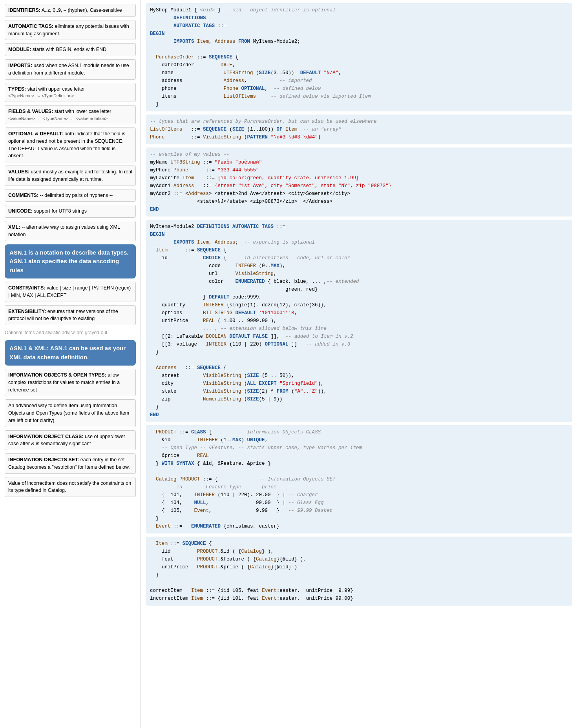 This screenshot has height=728, width=577. What do you see at coordinates (70, 195) in the screenshot?
I see `comments-item: COMMENTS: -- delimited by pairs of hyphe…` at bounding box center [70, 195].